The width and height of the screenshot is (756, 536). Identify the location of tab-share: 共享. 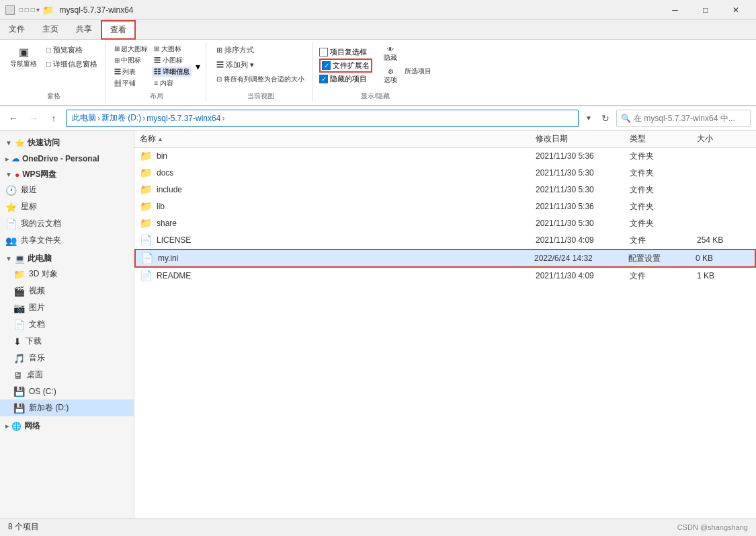
(84, 30).